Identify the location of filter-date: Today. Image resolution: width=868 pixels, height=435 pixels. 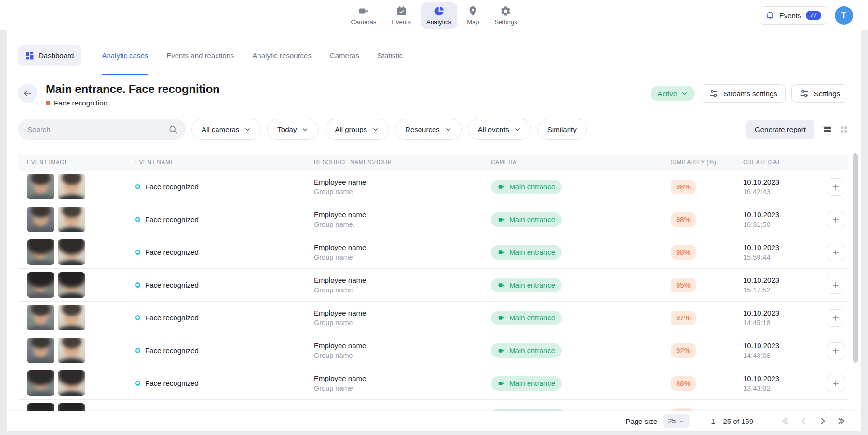
(293, 129).